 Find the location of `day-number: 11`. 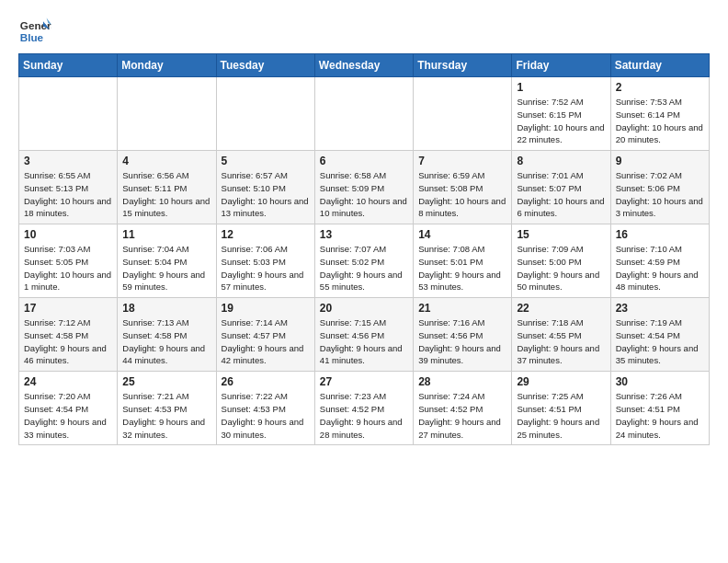

day-number: 11 is located at coordinates (166, 235).